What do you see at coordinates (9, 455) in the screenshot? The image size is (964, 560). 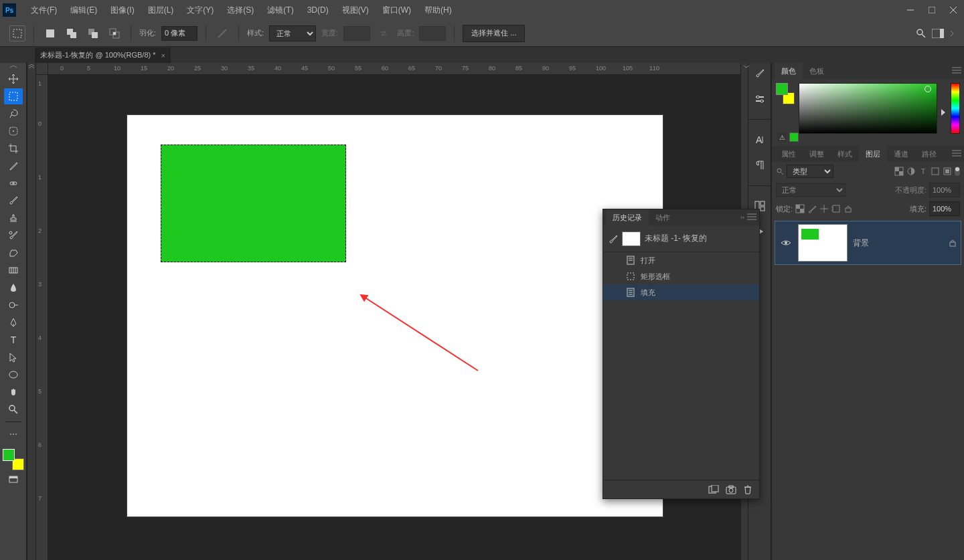 I see `foreground-color-swatch` at bounding box center [9, 455].